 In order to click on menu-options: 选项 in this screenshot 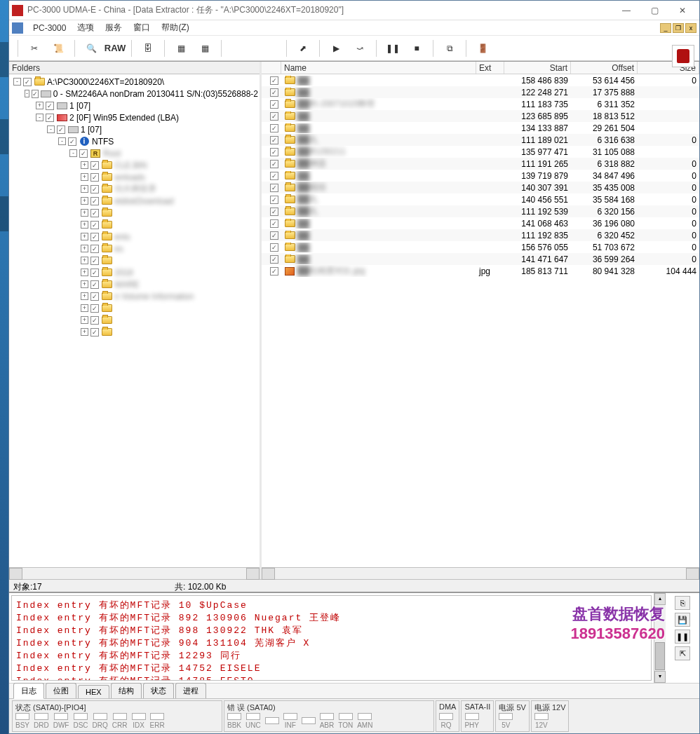, I will do `click(86, 28)`.